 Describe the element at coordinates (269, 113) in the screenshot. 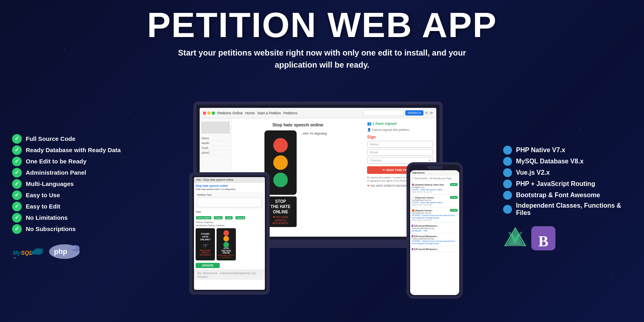

I see `nav-start: Start a Petition` at that location.